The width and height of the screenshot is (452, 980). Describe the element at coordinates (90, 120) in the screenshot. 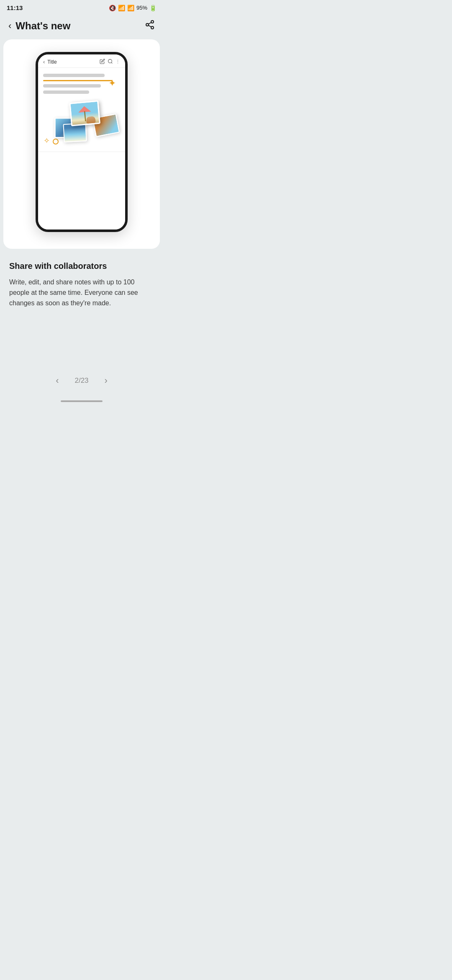

I see `hand-icon` at that location.